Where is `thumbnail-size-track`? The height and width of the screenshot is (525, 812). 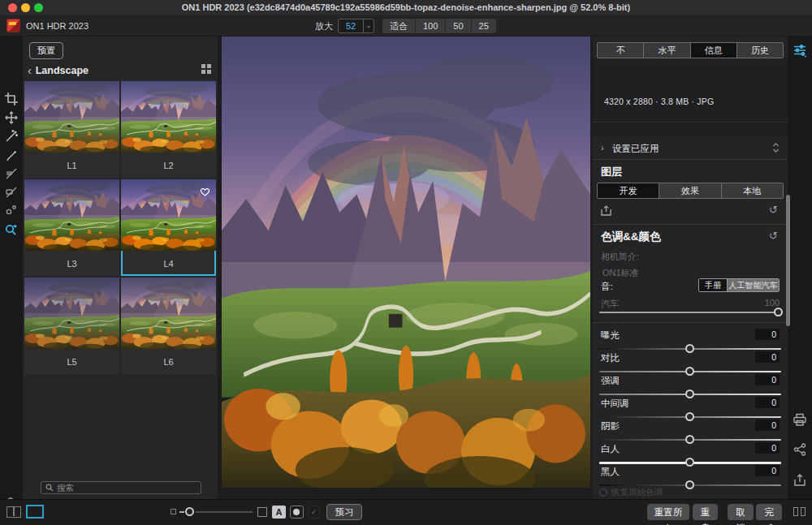
thumbnail-size-track is located at coordinates (224, 512).